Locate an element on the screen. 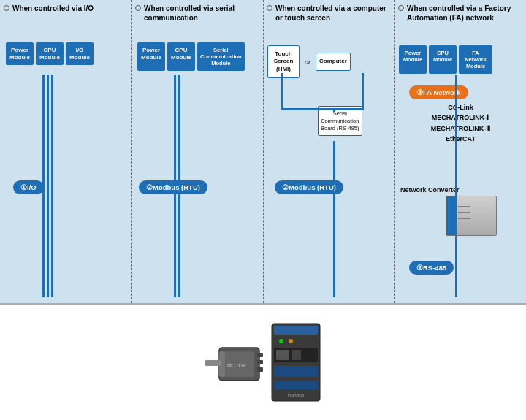 This screenshot has height=420, width=526. col1-vline3 is located at coordinates (53, 186).